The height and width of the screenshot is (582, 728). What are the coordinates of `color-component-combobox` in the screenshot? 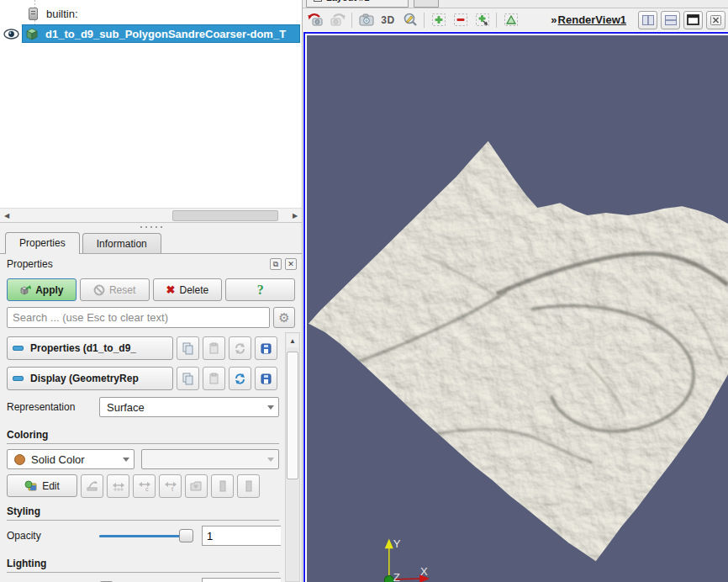 It's located at (210, 459).